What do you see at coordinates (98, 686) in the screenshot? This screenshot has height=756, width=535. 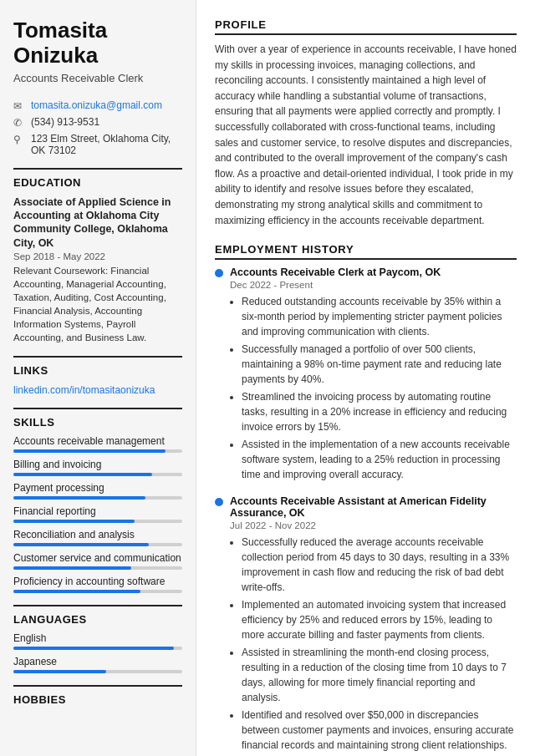 I see `hobbies-divider` at bounding box center [98, 686].